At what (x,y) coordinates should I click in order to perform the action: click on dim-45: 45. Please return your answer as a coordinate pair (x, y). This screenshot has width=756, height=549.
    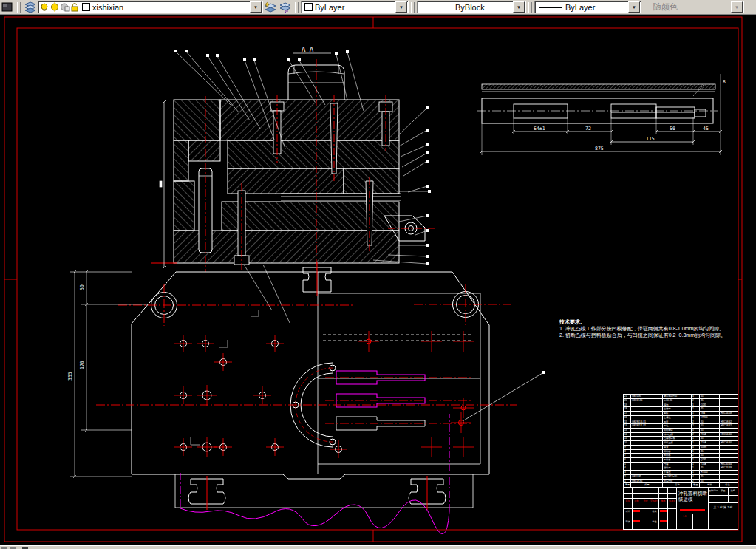
    Looking at the image, I should click on (706, 129).